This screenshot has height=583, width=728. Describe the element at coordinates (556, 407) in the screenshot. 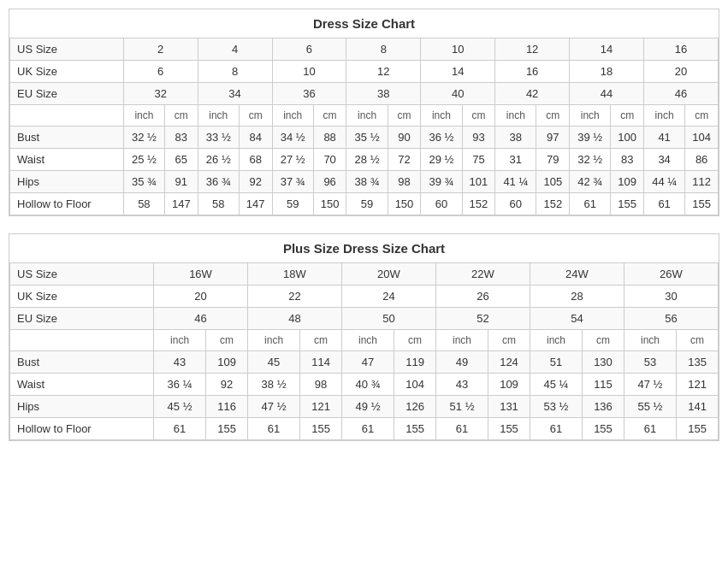

I see `inch-value: 53 ½` at that location.